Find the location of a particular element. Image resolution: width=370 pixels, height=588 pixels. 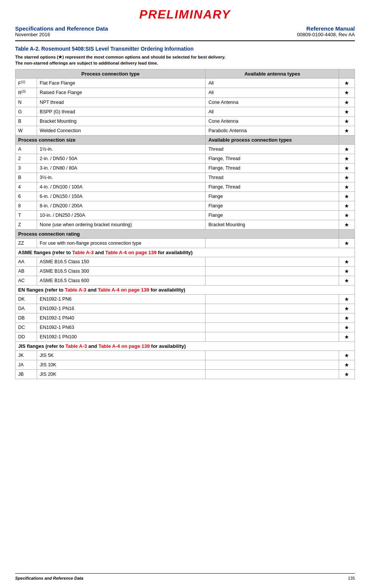

table-row: JAJIS 10K★ is located at coordinates (185, 365).